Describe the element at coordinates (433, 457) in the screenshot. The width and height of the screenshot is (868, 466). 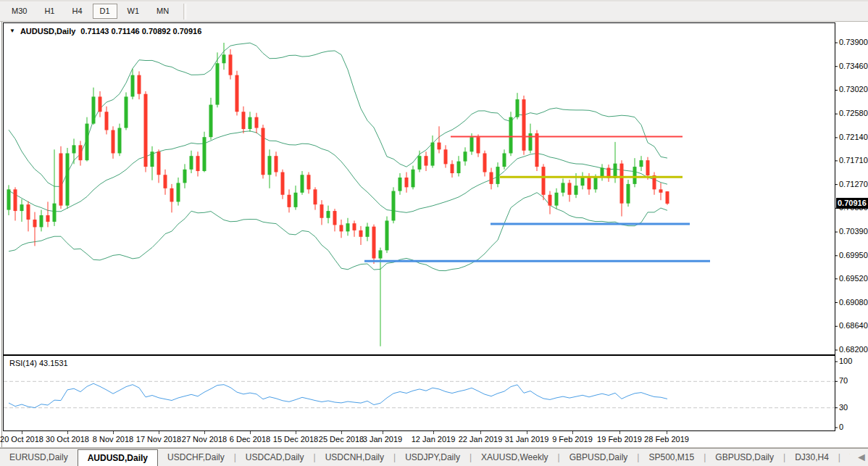
I see `tab-usdjpy-daily: USDJPY,Daily` at that location.